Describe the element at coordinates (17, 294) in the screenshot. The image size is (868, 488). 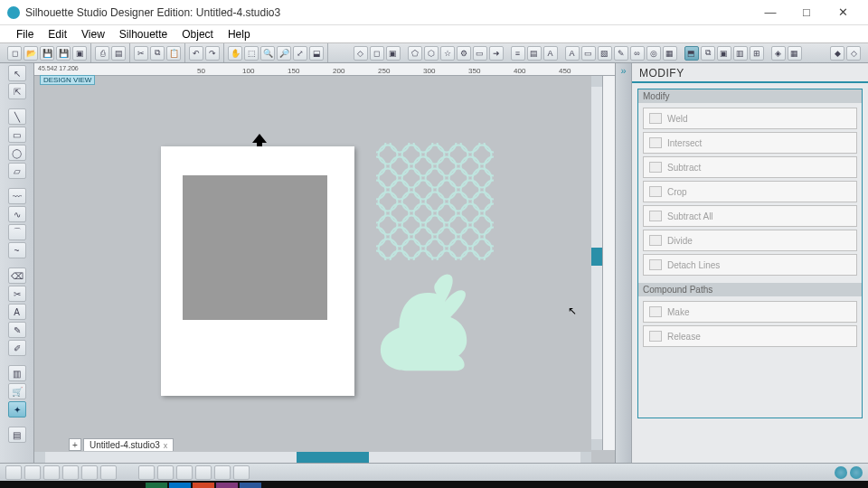
I see `knife-tool: ✂` at that location.